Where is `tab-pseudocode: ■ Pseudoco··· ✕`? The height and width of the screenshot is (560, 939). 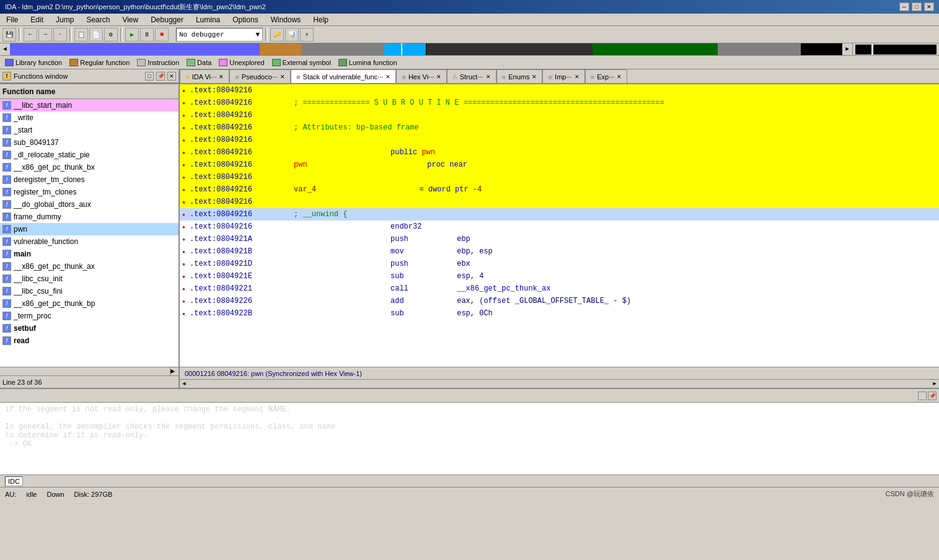
tab-pseudocode: ■ Pseudoco··· ✕ is located at coordinates (260, 76).